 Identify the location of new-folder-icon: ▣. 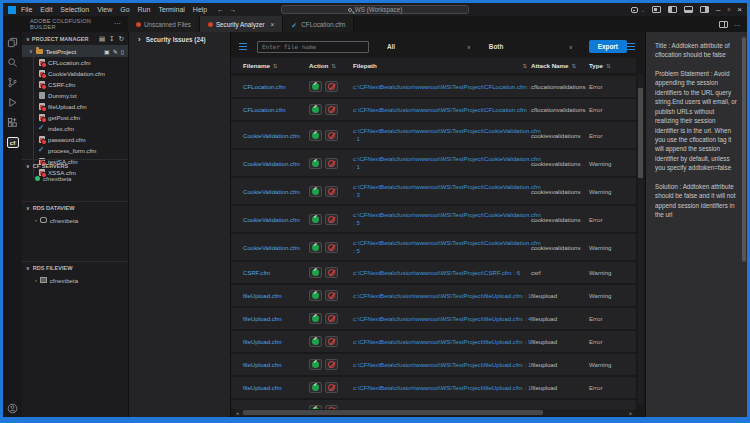
(107, 52).